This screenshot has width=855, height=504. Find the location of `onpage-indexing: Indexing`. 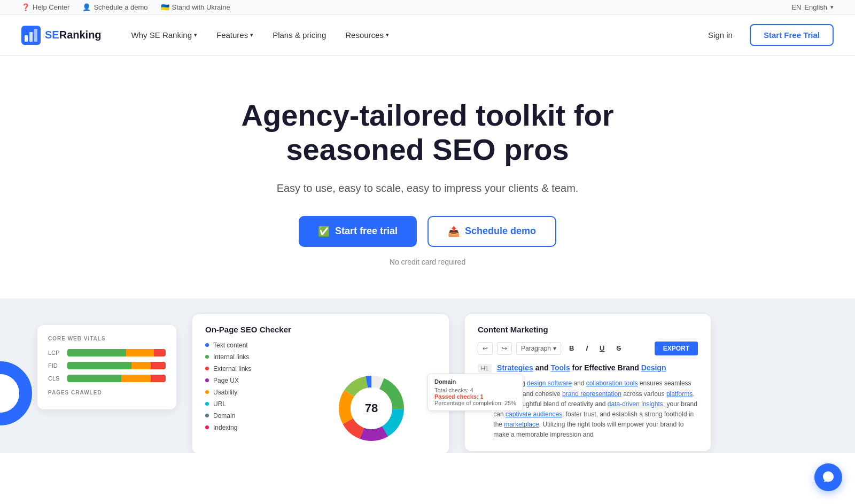

onpage-indexing: Indexing is located at coordinates (260, 428).